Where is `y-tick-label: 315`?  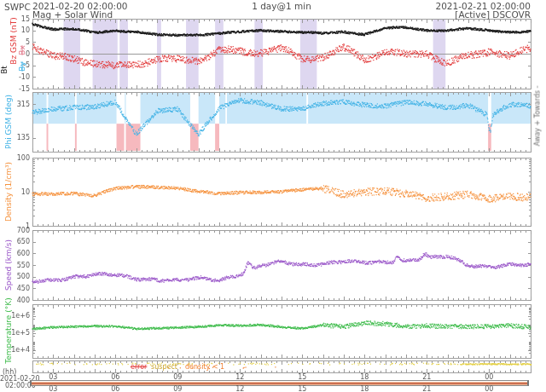
y-tick-label: 315 is located at coordinates (15, 104).